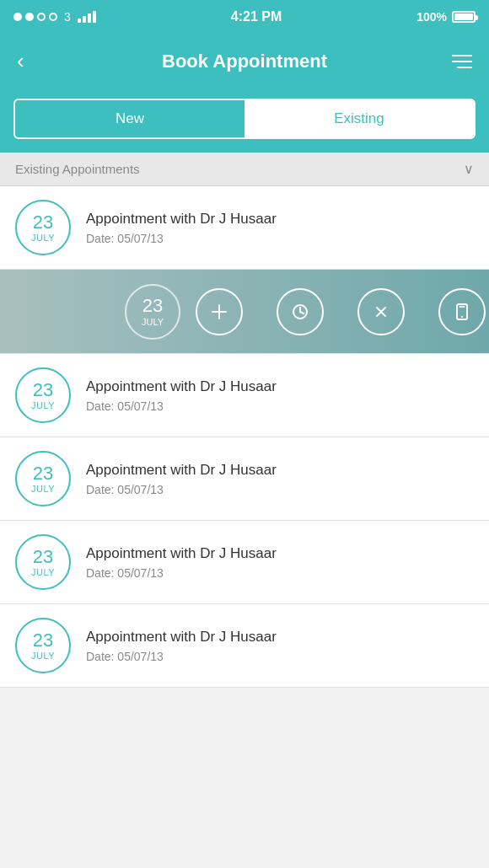 The height and width of the screenshot is (868, 489). Describe the element at coordinates (256, 17) in the screenshot. I see `status-time: 4:21 PM` at that location.